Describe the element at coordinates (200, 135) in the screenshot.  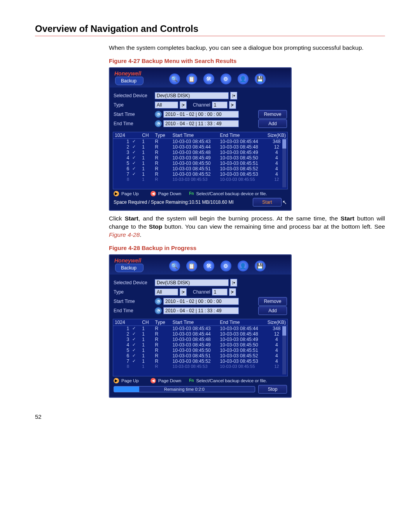
I see `table-header: 1024 CH Type Start Time End Time Size(KB…` at that location.